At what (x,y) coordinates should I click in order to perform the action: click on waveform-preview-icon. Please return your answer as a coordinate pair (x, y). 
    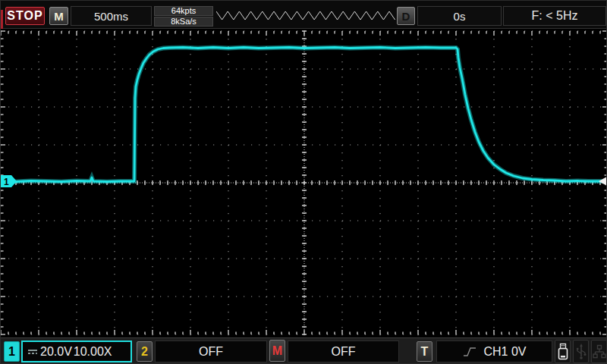
    Looking at the image, I should click on (306, 15).